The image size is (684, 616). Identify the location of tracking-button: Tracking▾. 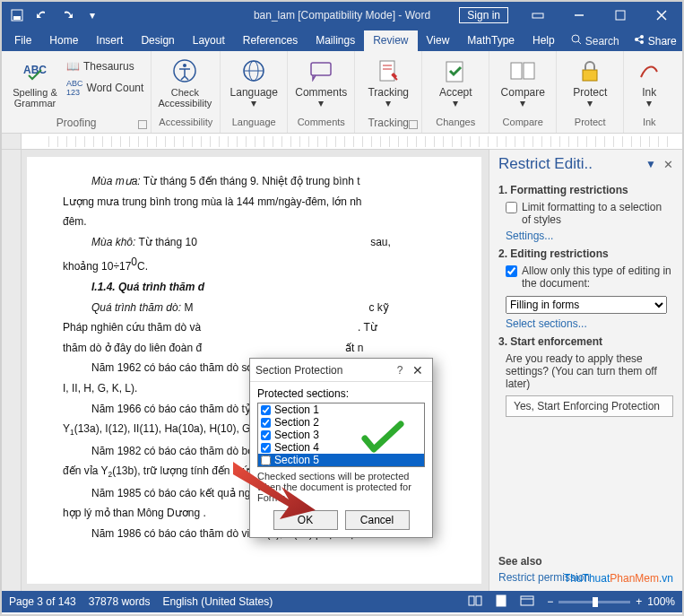
(388, 82).